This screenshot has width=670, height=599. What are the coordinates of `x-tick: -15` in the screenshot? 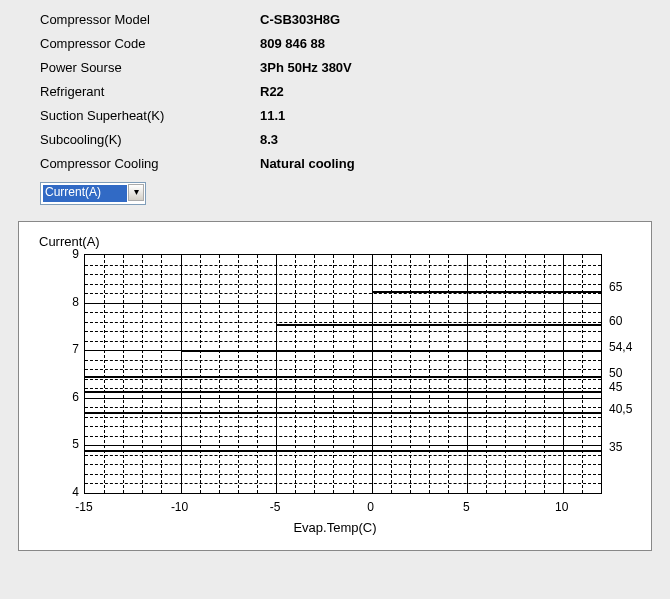 It's located at (84, 507).